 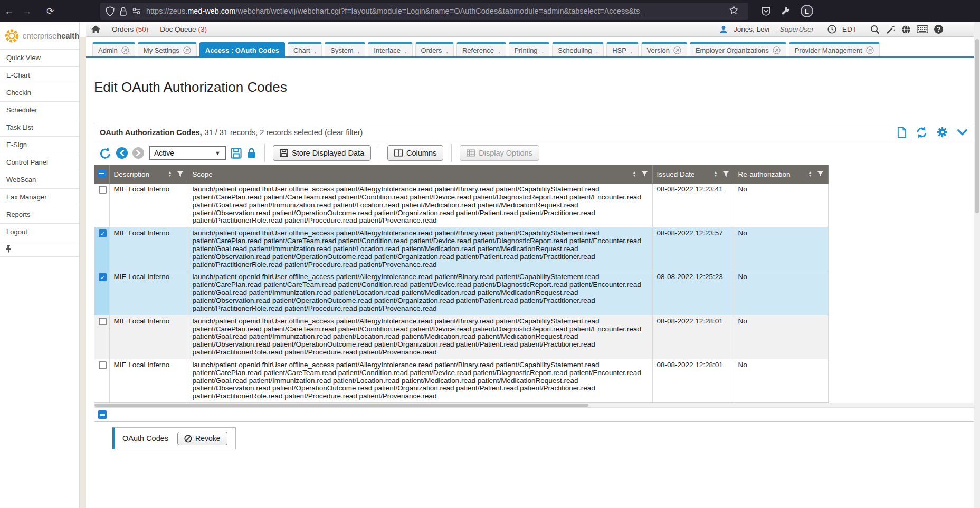 What do you see at coordinates (123, 12) in the screenshot?
I see `lock-icon` at bounding box center [123, 12].